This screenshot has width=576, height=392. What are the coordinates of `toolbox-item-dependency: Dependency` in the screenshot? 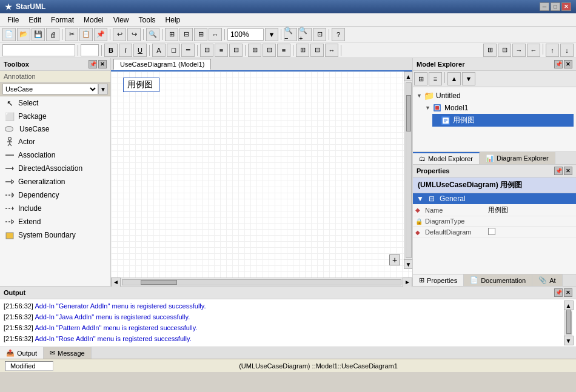 It's located at (55, 195).